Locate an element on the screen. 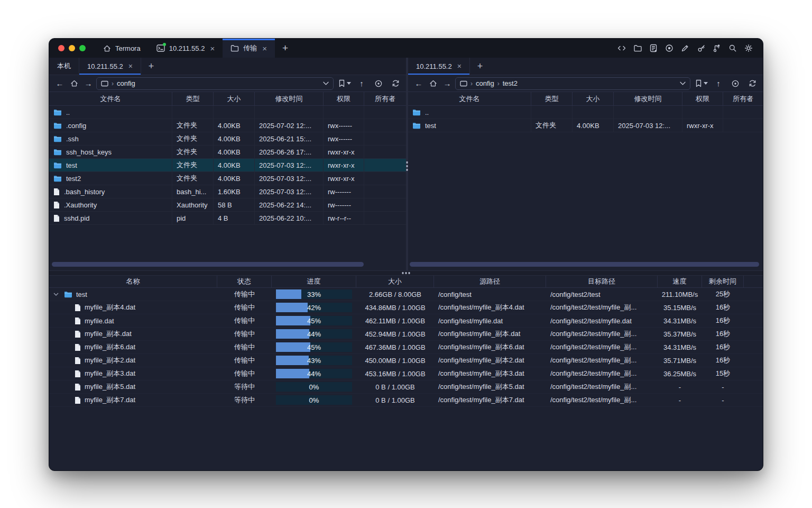  transfer-row: test 传输中 33% 2.66GB / 8.00GB /config/tes… is located at coordinates (406, 294).